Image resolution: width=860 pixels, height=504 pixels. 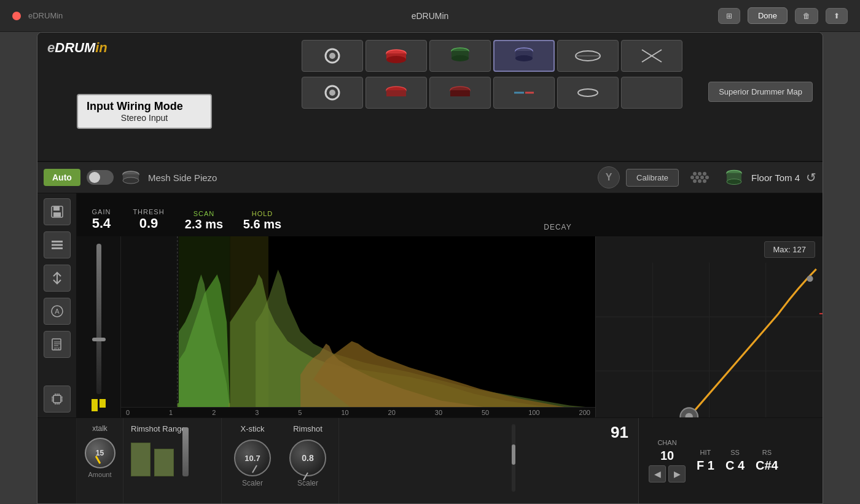 What do you see at coordinates (253, 428) in the screenshot?
I see `xstick-label: X-stick` at bounding box center [253, 428].